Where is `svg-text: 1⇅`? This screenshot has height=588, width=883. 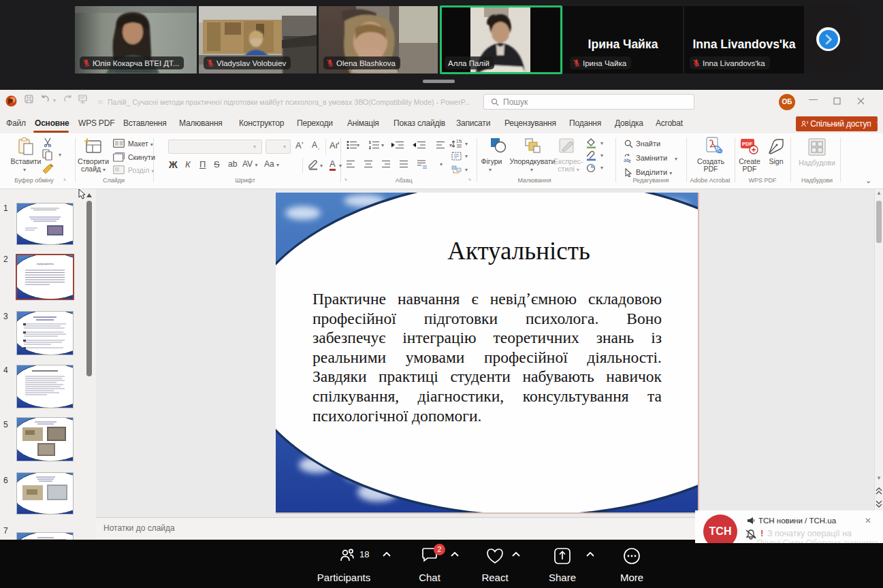
svg-text: 1⇅ is located at coordinates (459, 142).